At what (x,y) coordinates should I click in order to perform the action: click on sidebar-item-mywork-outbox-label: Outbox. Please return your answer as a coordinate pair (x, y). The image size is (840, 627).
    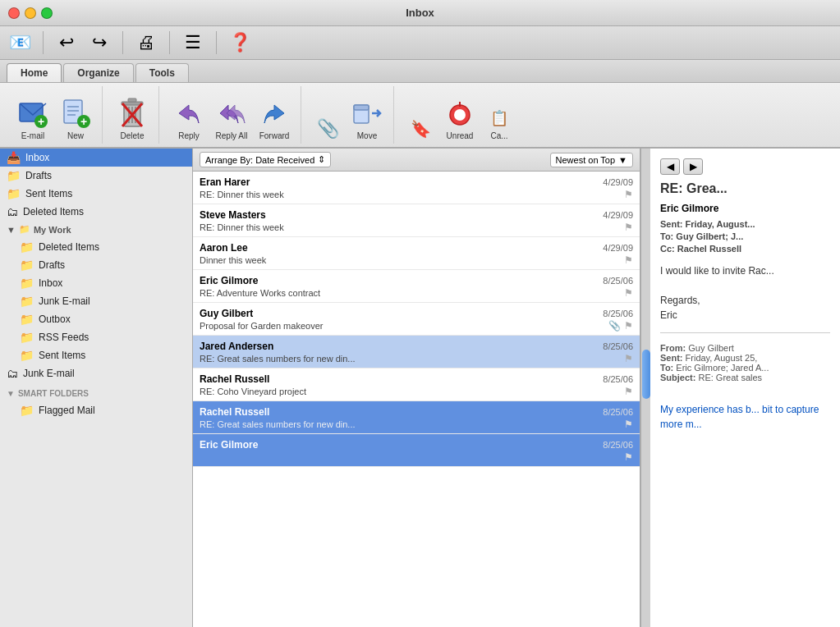
    Looking at the image, I should click on (54, 319).